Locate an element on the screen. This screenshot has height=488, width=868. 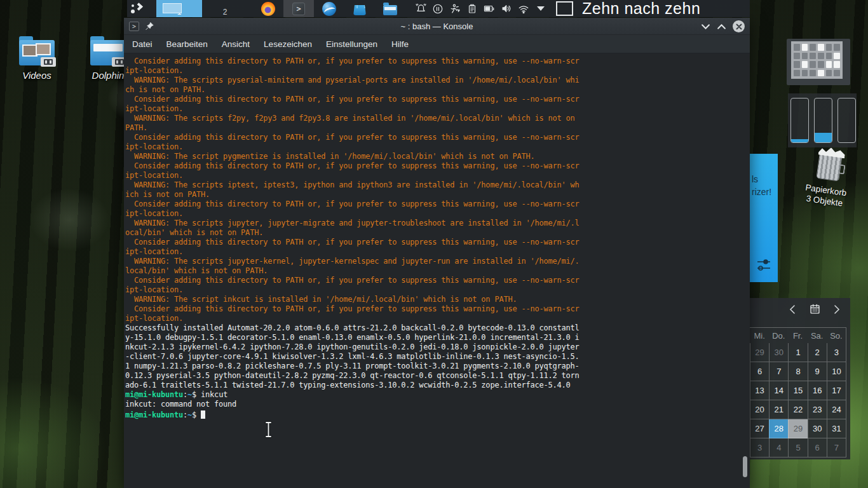
desktop-icon-label: Videos is located at coordinates (37, 75).